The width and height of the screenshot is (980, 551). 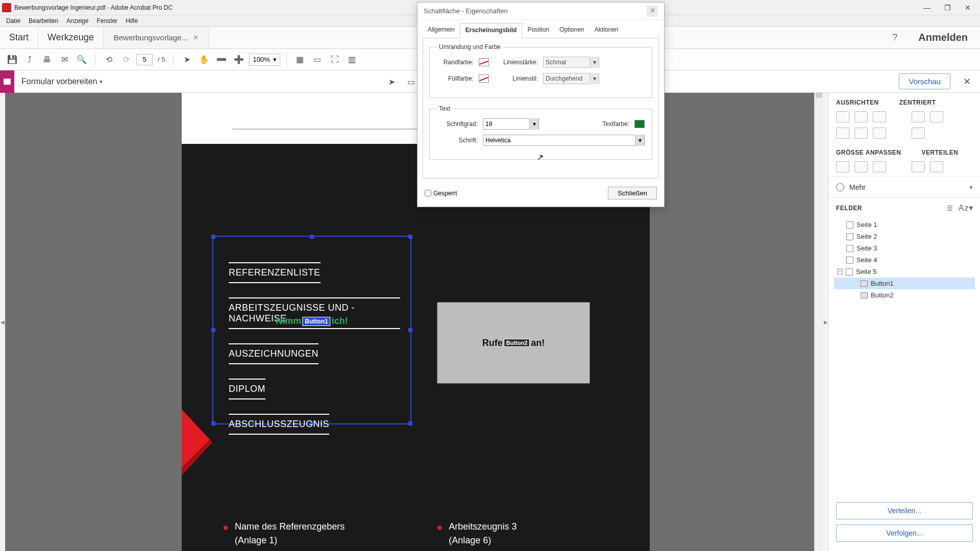 What do you see at coordinates (101, 82) in the screenshot?
I see `form-prepare-dropdown-icon: ▾` at bounding box center [101, 82].